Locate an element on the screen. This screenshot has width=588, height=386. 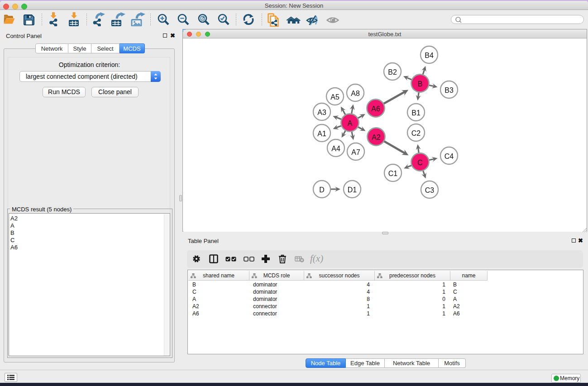
svg-text: A1 is located at coordinates (322, 134).